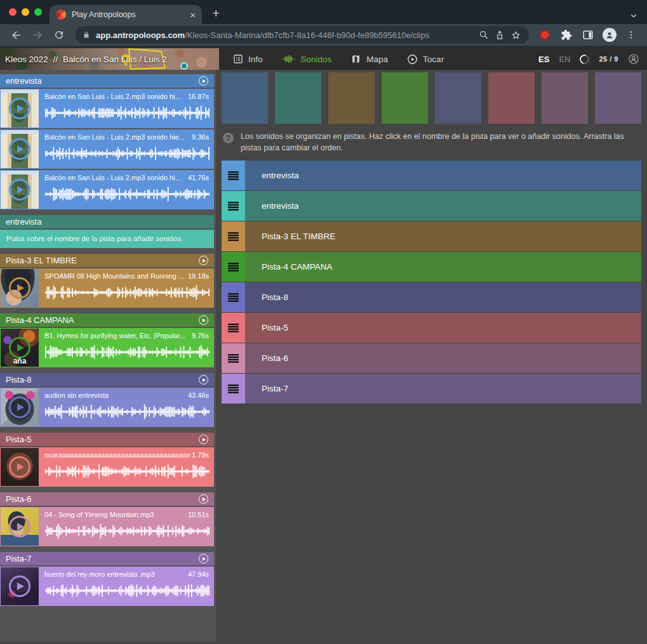  Describe the element at coordinates (107, 558) in the screenshot. I see `track-header: Pista-7` at that location.